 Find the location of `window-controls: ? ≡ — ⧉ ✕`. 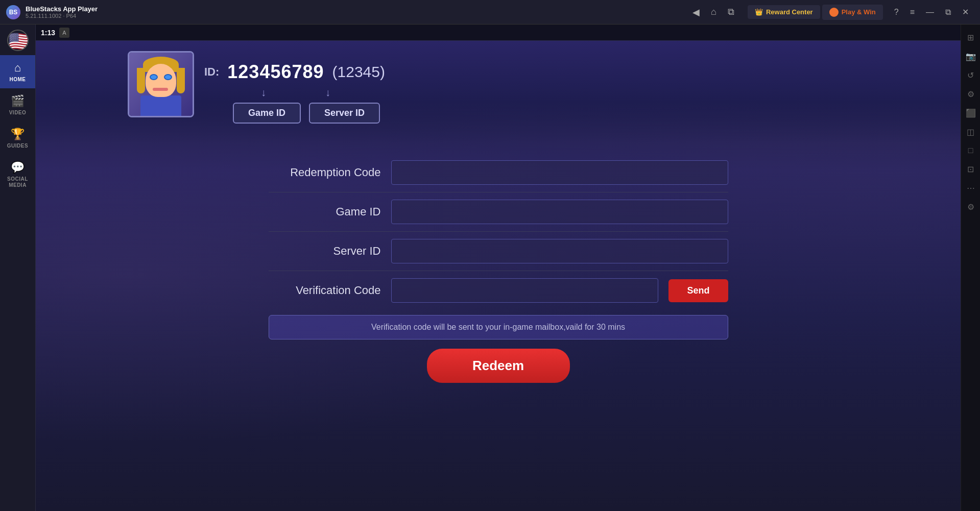

window-controls: ? ≡ — ⧉ ✕ is located at coordinates (931, 12).